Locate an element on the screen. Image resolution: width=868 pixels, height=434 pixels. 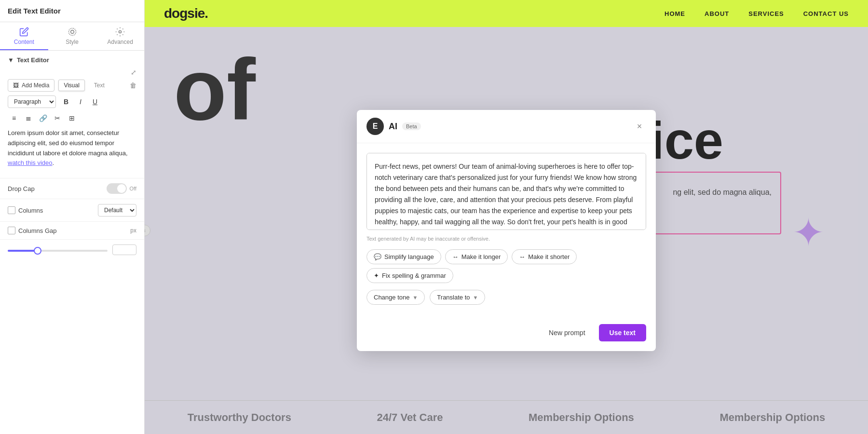
section-arrow: ▼ is located at coordinates (11, 60).